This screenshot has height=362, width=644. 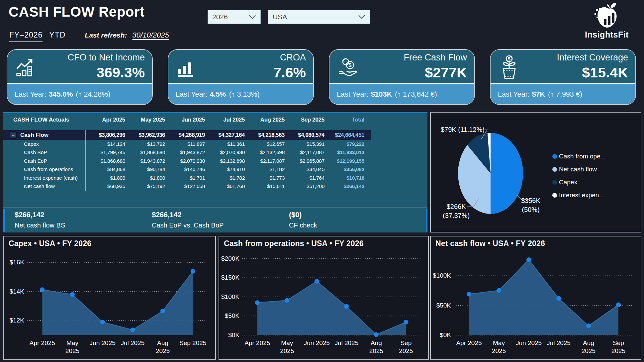 I want to click on last-year-value: 345.0%, so click(x=61, y=94).